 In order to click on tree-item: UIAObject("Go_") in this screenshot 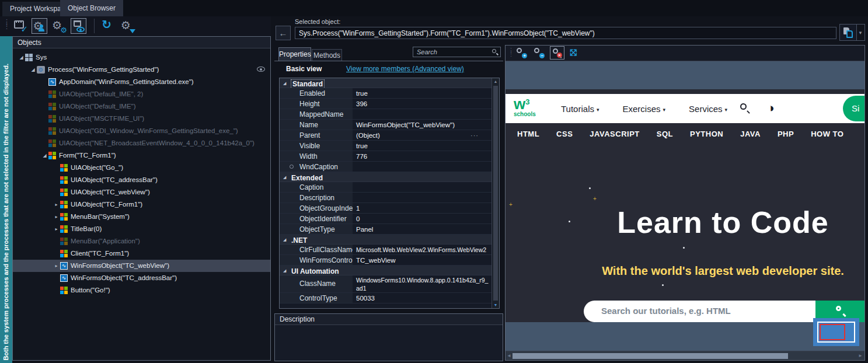, I will do `click(141, 168)`.